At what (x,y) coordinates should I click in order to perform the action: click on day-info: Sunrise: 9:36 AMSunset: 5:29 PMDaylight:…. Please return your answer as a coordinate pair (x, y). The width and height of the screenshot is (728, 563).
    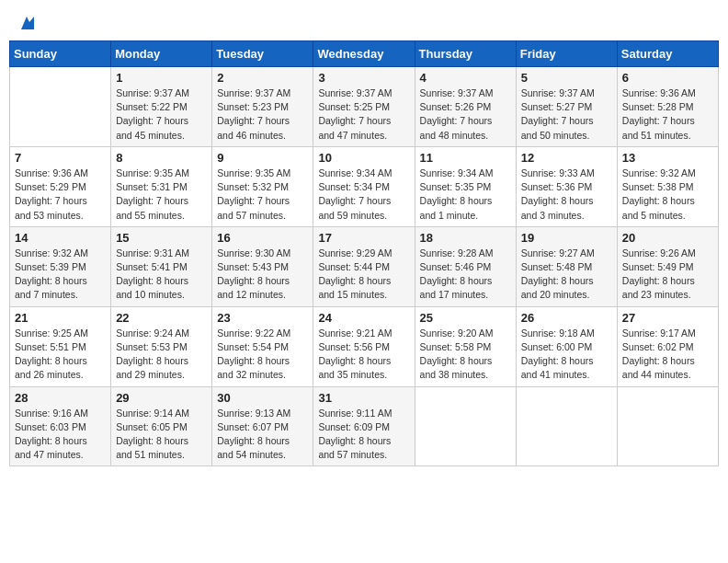
    Looking at the image, I should click on (61, 195).